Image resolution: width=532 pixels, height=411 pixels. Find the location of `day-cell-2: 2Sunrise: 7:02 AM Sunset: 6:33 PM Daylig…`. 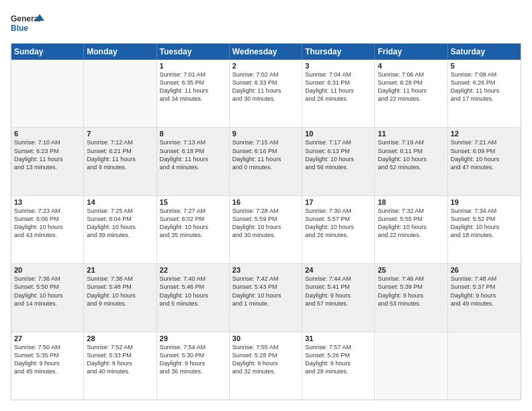

day-cell-2: 2Sunrise: 7:02 AM Sunset: 6:33 PM Daylig… is located at coordinates (266, 93).